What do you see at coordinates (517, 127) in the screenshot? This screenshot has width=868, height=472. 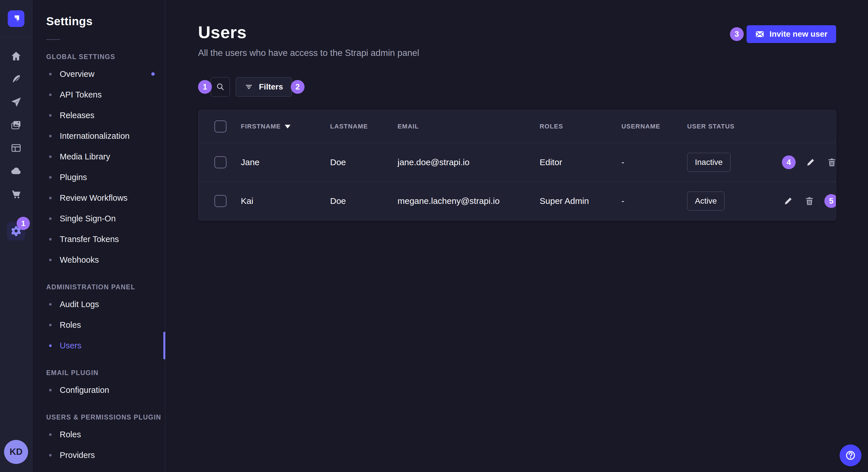 I see `table-header-row: FIRSTNAME LASTNAME EMAIL ROLES USERNAME …` at bounding box center [517, 127].